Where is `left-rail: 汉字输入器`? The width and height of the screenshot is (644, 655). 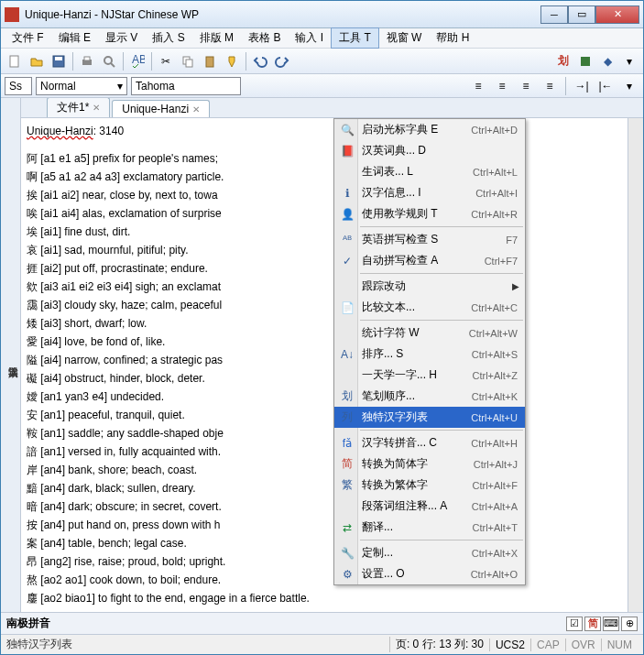
left-rail: 汉字输入器 is located at coordinates (11, 355).